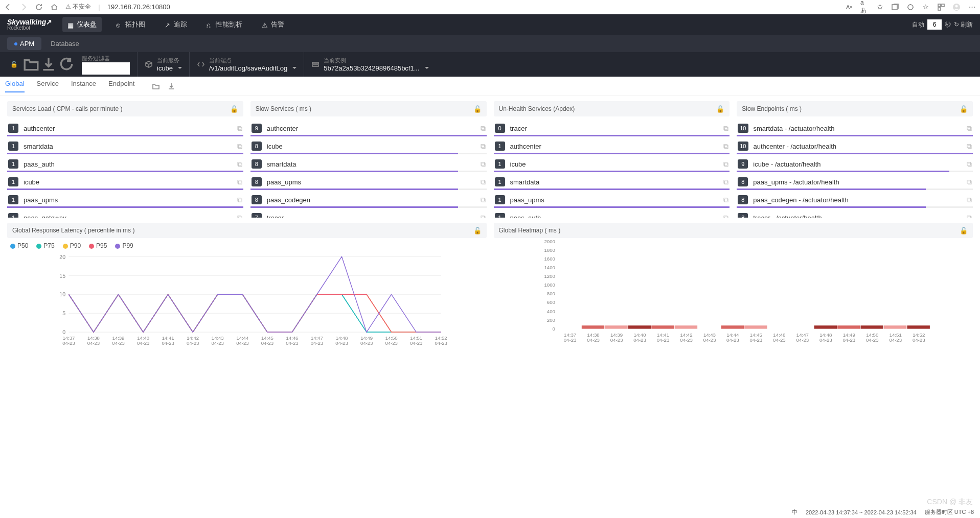 The image size is (980, 518). I want to click on nav-追踪: ↗追踪, so click(176, 25).